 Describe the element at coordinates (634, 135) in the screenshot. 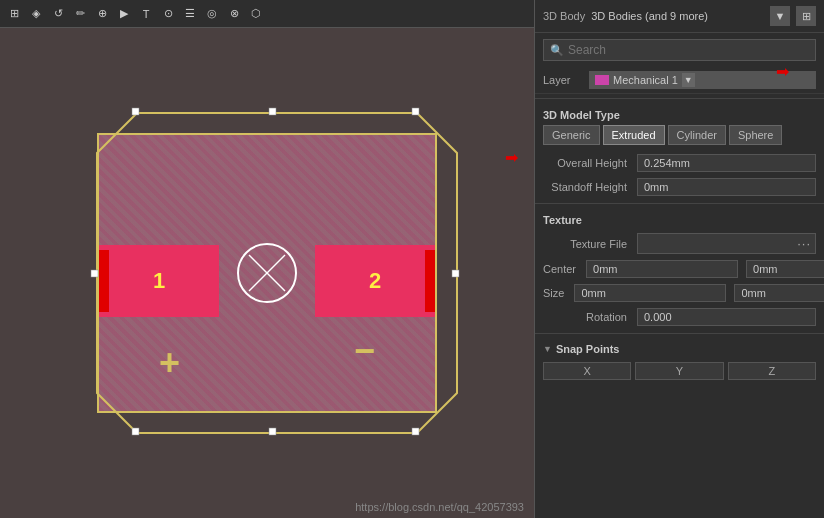

I see `model-btn-extruded: Extruded` at that location.